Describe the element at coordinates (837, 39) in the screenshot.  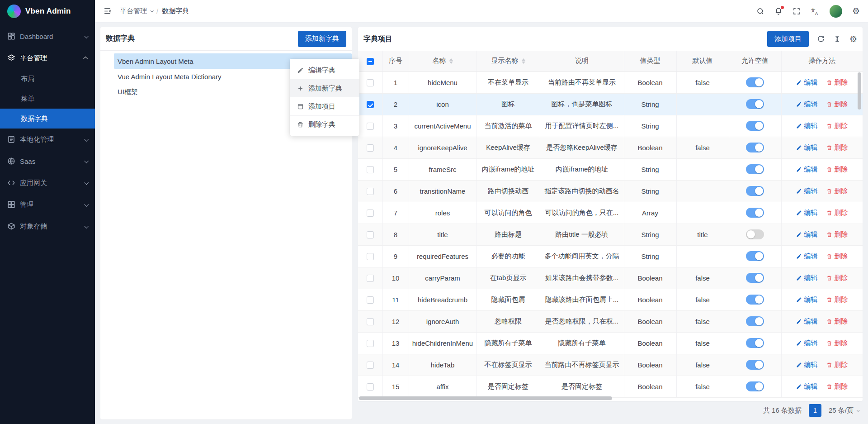
I see `row-height-icon` at that location.